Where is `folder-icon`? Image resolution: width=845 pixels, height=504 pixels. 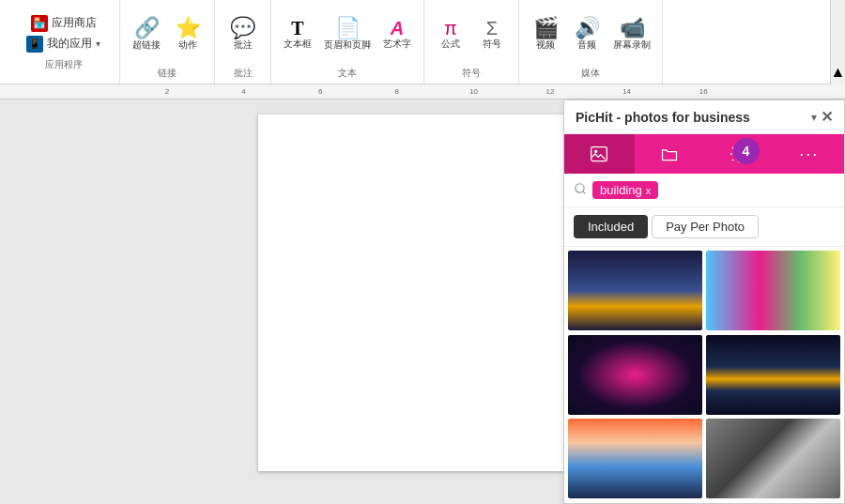 folder-icon is located at coordinates (669, 154).